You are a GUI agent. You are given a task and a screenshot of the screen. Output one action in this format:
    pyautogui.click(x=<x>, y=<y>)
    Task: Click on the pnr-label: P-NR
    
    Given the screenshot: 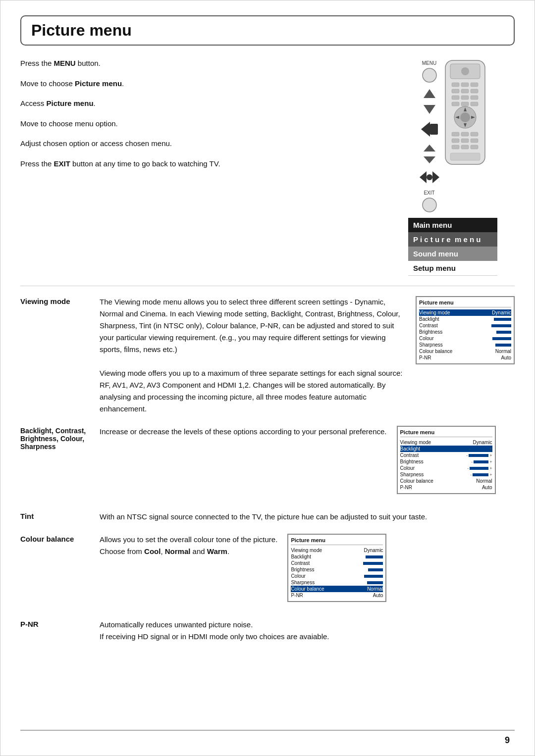 What is the action you would take?
    pyautogui.click(x=55, y=631)
    